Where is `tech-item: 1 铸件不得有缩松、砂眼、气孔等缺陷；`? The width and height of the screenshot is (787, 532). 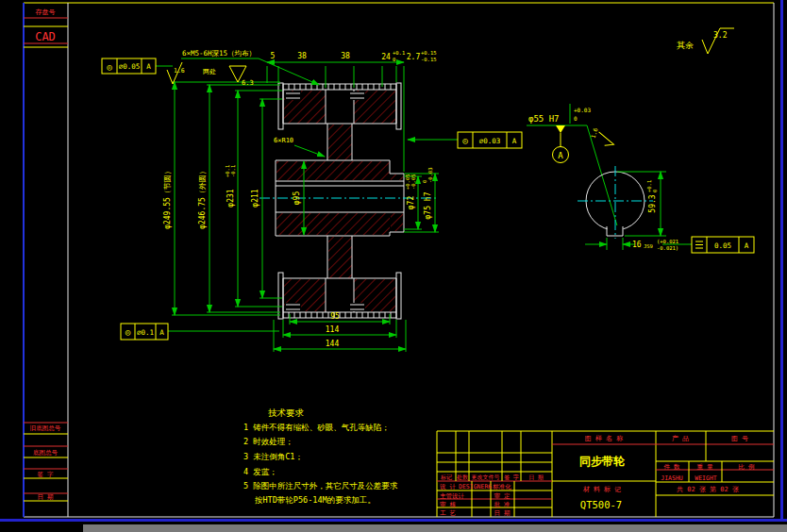
tech-item: 1 铸件不得有缩松、砂眼、气孔等缺陷； is located at coordinates (317, 427).